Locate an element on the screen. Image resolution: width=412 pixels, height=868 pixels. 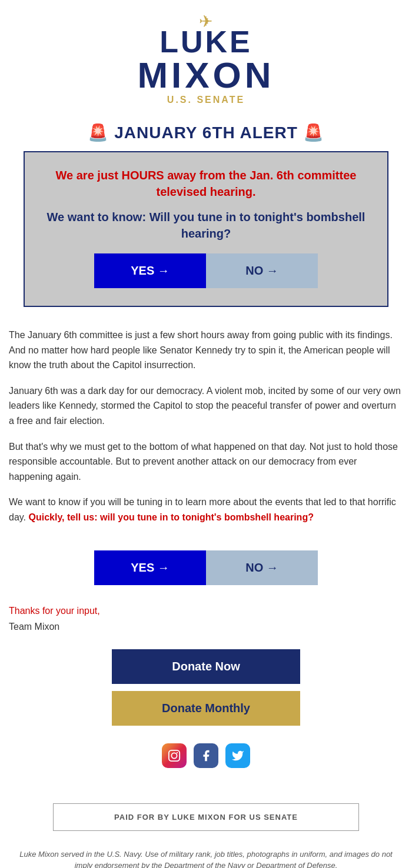
no-button-bottom: NO → is located at coordinates (262, 568).